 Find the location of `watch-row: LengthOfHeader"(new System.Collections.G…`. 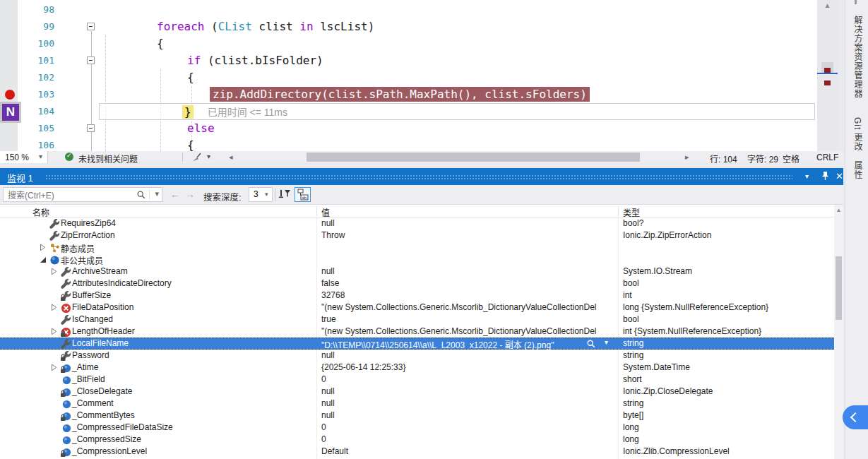

watch-row: LengthOfHeader"(new System.Collections.G… is located at coordinates (417, 332).